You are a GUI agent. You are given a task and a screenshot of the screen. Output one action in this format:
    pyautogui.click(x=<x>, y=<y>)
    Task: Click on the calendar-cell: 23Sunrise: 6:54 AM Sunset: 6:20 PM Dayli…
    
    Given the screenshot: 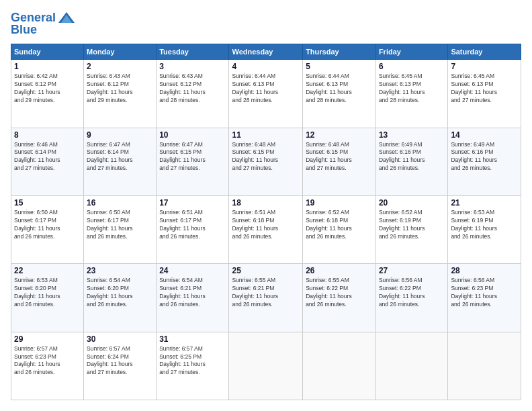 What is the action you would take?
    pyautogui.click(x=120, y=298)
    